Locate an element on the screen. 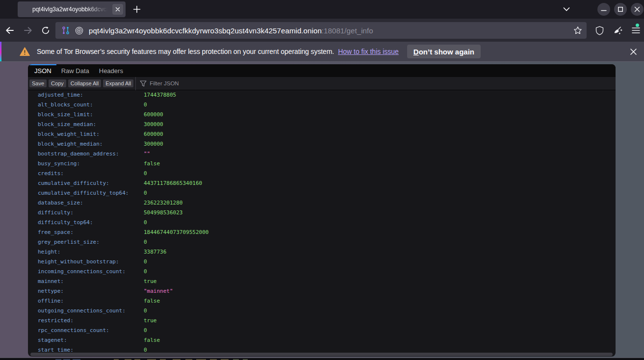  forward-button is located at coordinates (28, 30).